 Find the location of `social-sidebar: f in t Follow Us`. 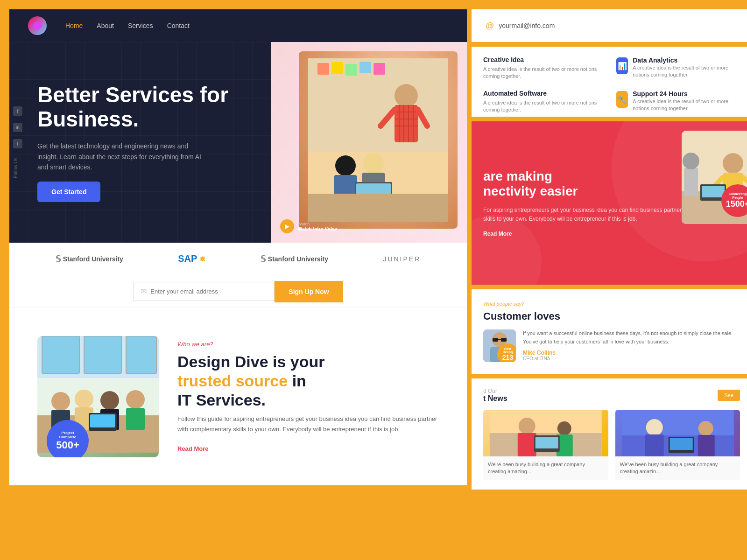

social-sidebar: f in t Follow Us is located at coordinates (18, 142).